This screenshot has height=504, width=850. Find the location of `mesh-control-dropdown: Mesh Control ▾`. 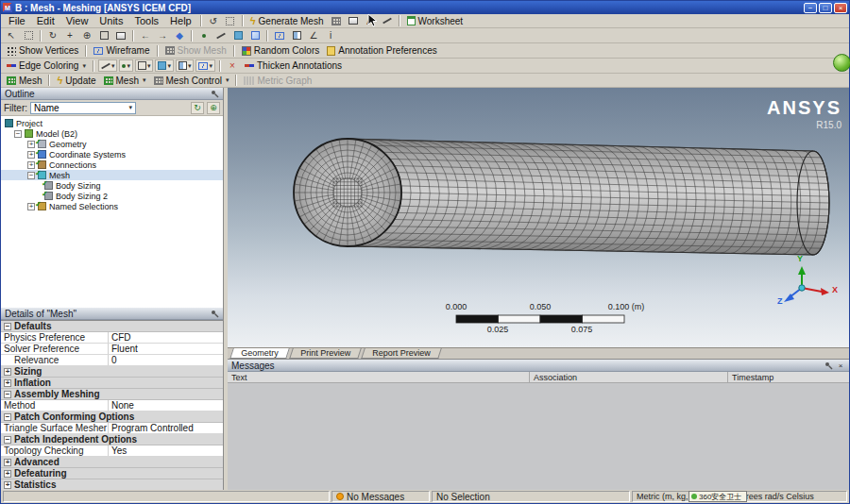

mesh-control-dropdown: Mesh Control ▾ is located at coordinates (192, 80).